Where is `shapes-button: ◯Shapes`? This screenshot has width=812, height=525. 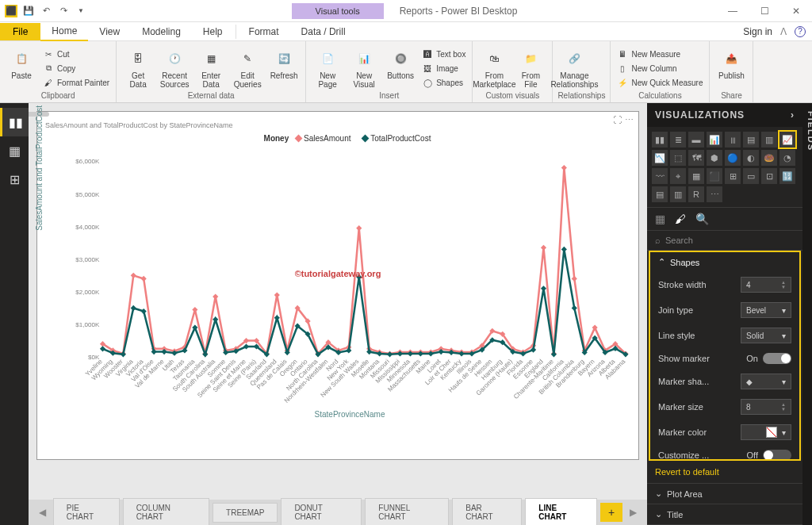
shapes-button: ◯Shapes is located at coordinates (444, 82).